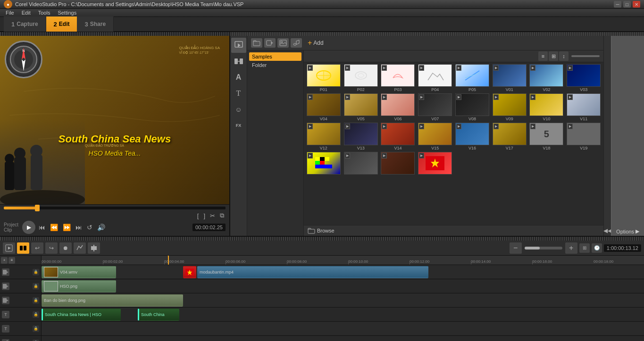 The image size is (644, 341). Describe the element at coordinates (398, 108) in the screenshot. I see `media-item-v06: ▶ V06` at that location.